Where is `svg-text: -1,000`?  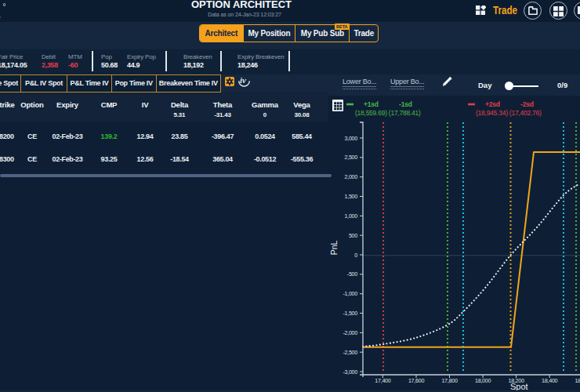 svg-text: -1,000 is located at coordinates (350, 293).